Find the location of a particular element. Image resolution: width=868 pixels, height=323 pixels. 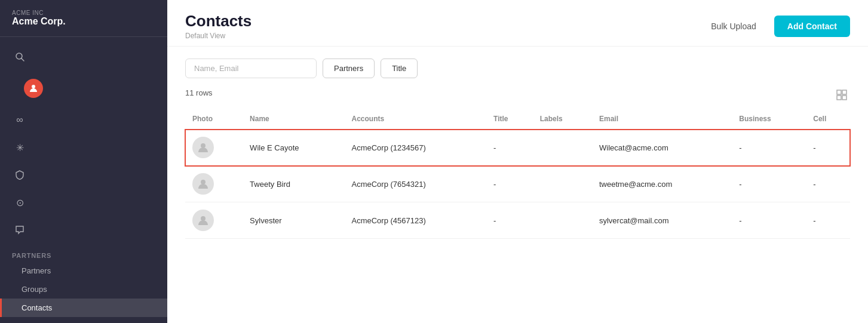

contact-name: Sylvester is located at coordinates (293, 221).